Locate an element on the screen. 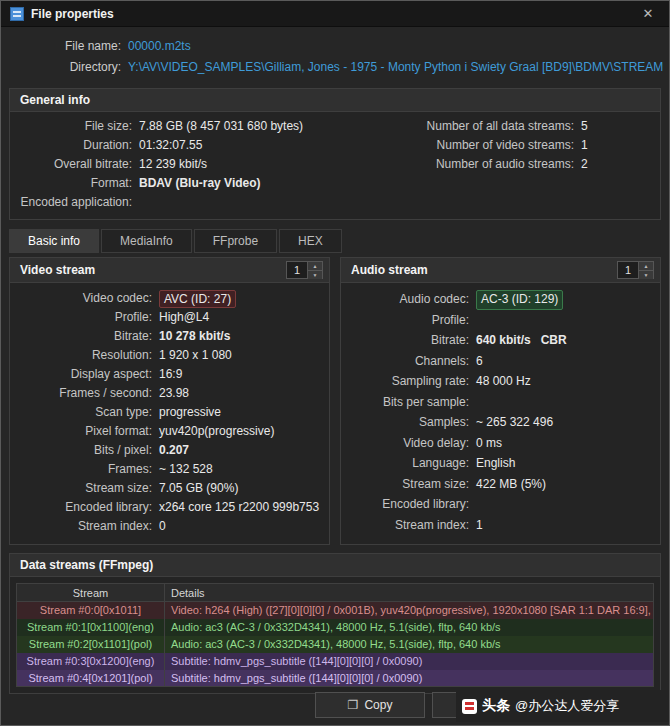 The image size is (670, 726). property-label: Bits / pixel: is located at coordinates (81, 450).